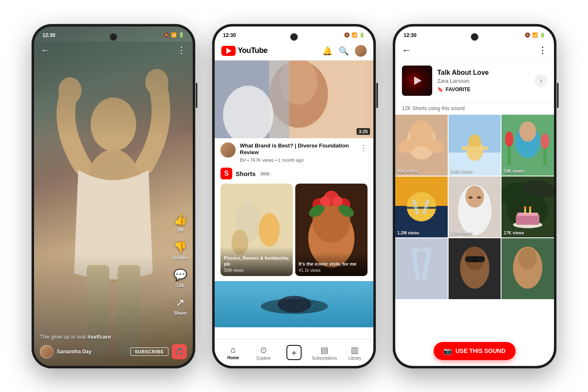 The image size is (588, 392). What do you see at coordinates (462, 171) in the screenshot?
I see `grid-views-2: 1.4M views` at bounding box center [462, 171].